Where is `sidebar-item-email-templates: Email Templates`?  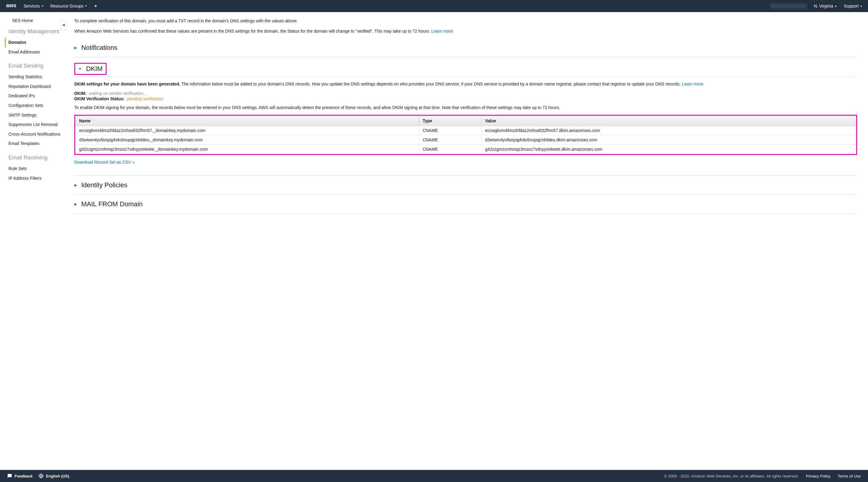 sidebar-item-email-templates: Email Templates is located at coordinates (36, 143).